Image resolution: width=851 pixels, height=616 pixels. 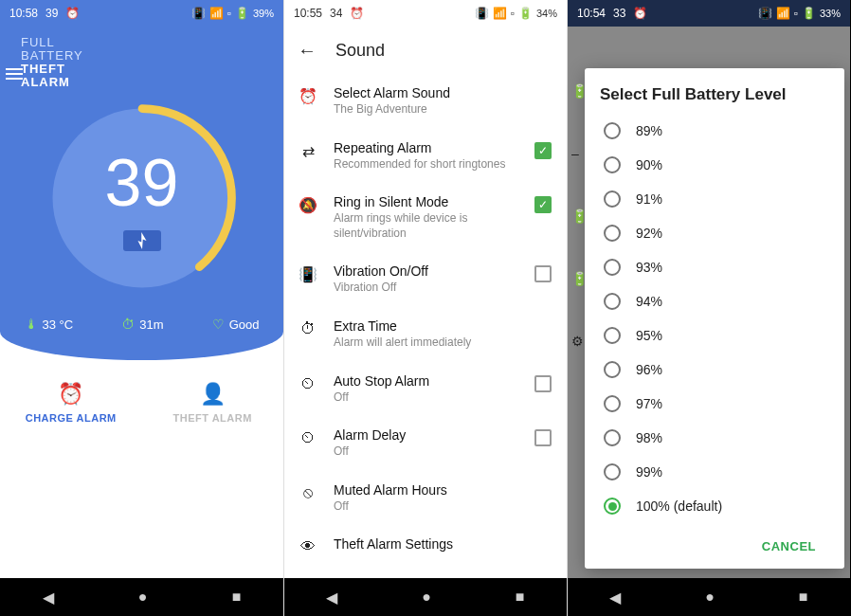 I want to click on level-option: 90%, so click(x=715, y=165).